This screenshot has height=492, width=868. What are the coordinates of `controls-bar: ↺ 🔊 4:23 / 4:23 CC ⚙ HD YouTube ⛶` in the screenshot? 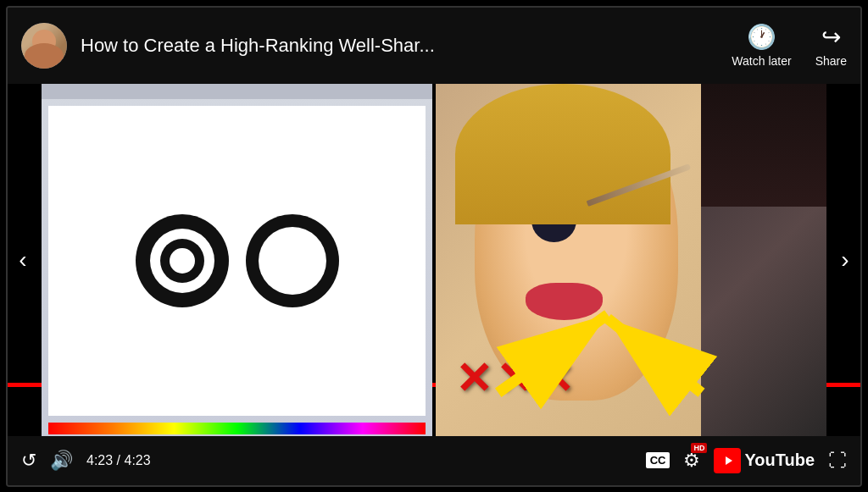 It's located at (434, 461).